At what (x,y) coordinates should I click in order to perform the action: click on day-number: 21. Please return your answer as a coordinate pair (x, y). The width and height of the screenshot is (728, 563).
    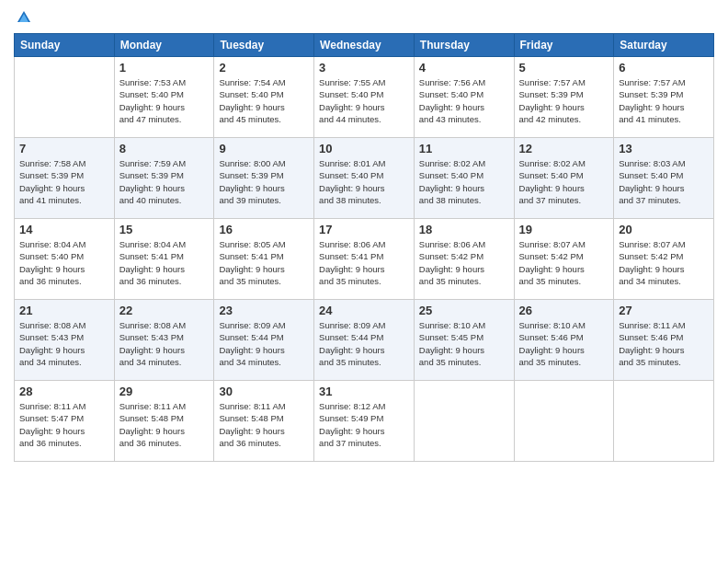
    Looking at the image, I should click on (64, 311).